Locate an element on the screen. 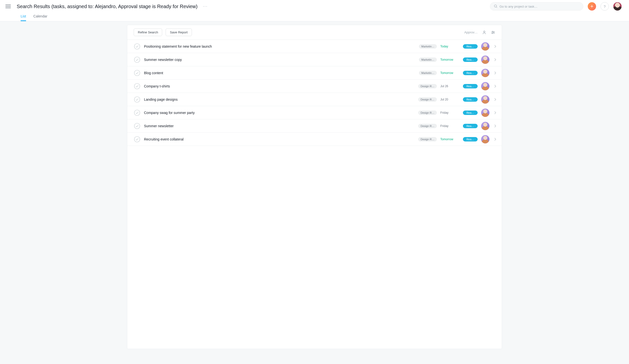  task-row: Company swag for summer party Design R… … is located at coordinates (314, 113).